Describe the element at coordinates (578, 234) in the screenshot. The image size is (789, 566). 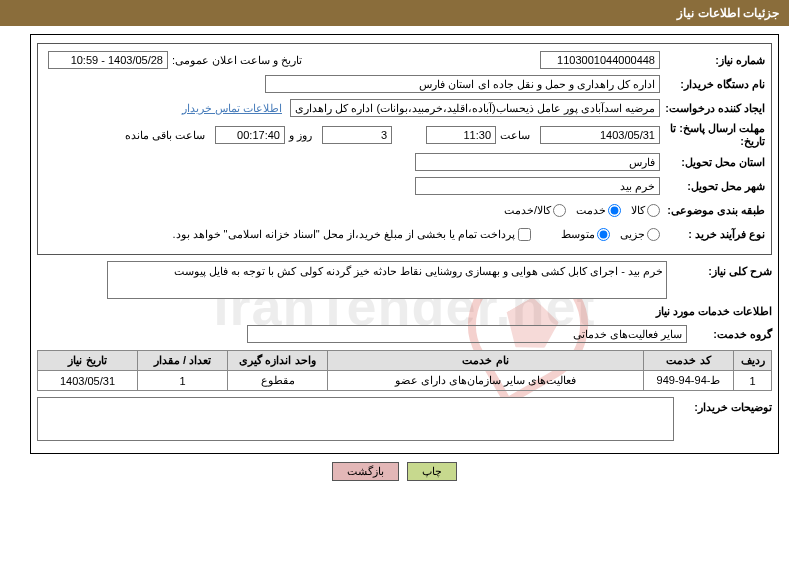
I see `radio-medium-label: متوسط` at that location.